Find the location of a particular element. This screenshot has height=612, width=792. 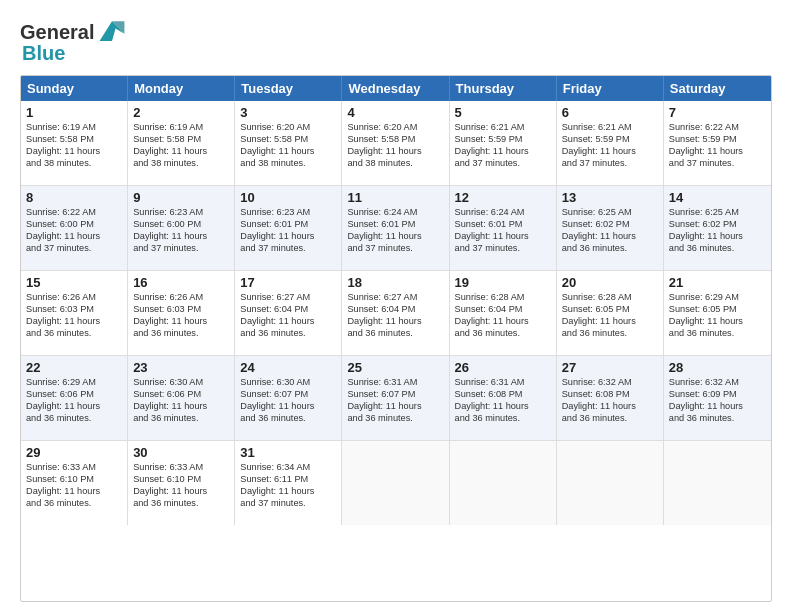

cell-info-line: and 38 minutes. is located at coordinates (288, 164).